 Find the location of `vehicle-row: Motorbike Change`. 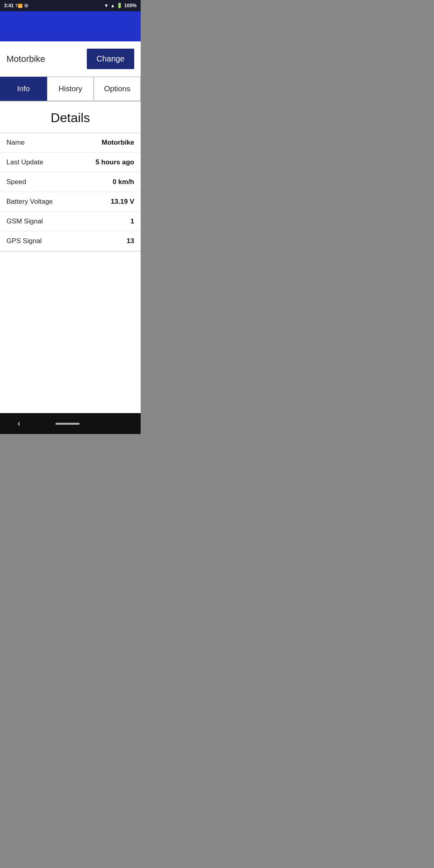

vehicle-row: Motorbike Change is located at coordinates (70, 59).